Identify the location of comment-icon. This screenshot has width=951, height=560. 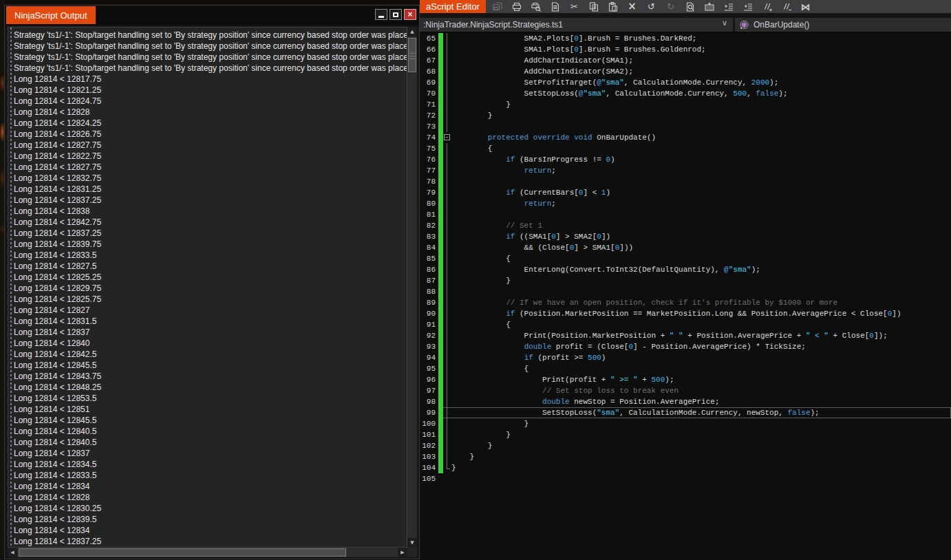
(767, 7).